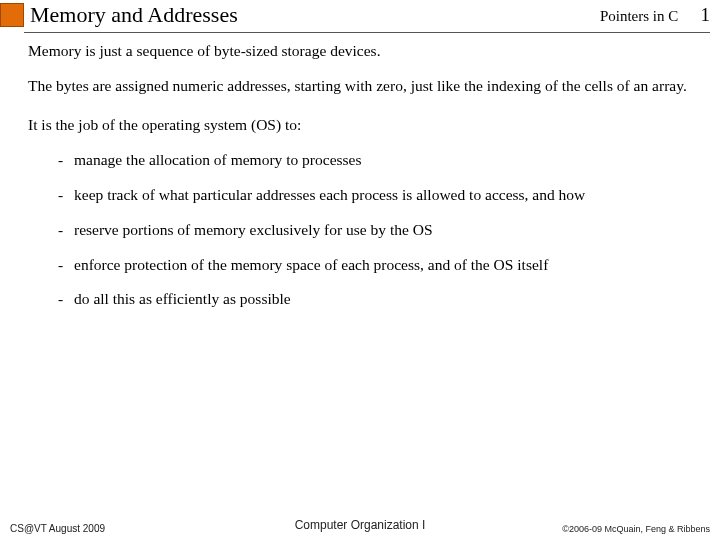  Describe the element at coordinates (12, 15) in the screenshot. I see `accent-square-icon` at that location.